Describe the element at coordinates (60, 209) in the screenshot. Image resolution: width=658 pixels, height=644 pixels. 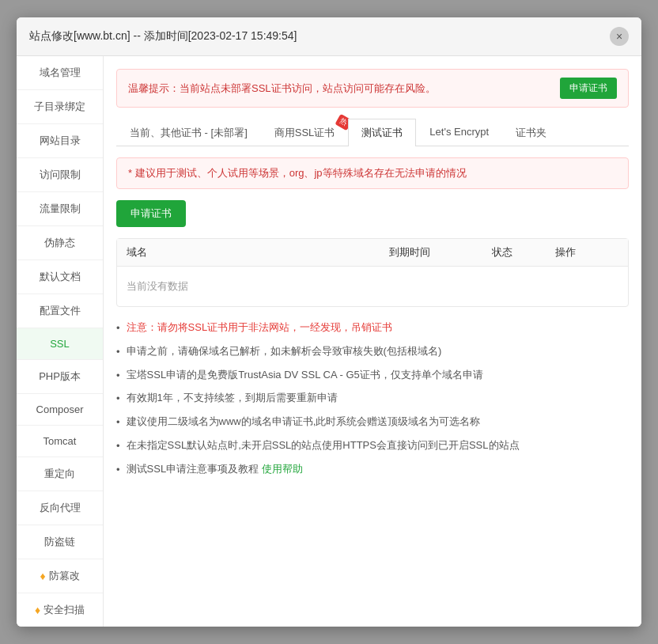
I see `sidebar-item-traffic: 流量限制` at that location.